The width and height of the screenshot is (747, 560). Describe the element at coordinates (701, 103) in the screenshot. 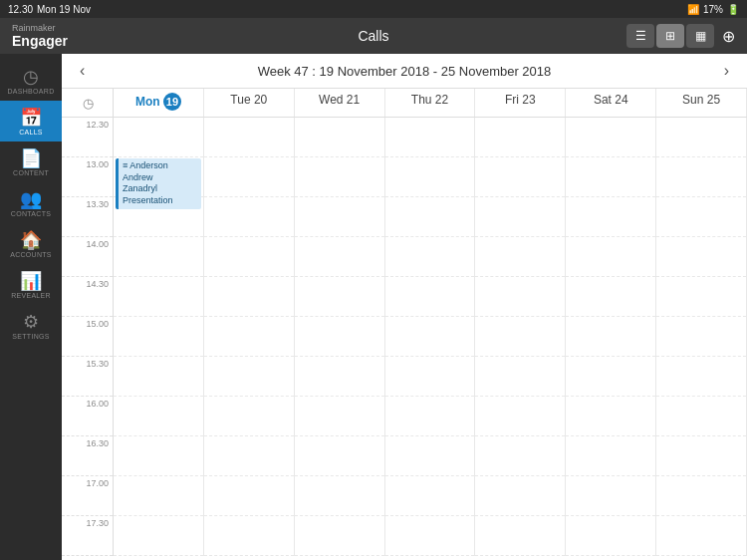

I see `day-header-sun: Sun 25` at that location.